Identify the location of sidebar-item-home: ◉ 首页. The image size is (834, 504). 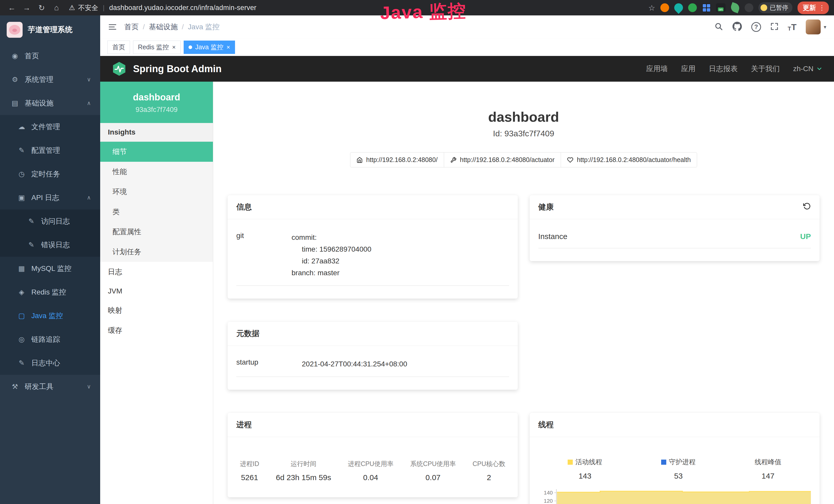
(50, 56).